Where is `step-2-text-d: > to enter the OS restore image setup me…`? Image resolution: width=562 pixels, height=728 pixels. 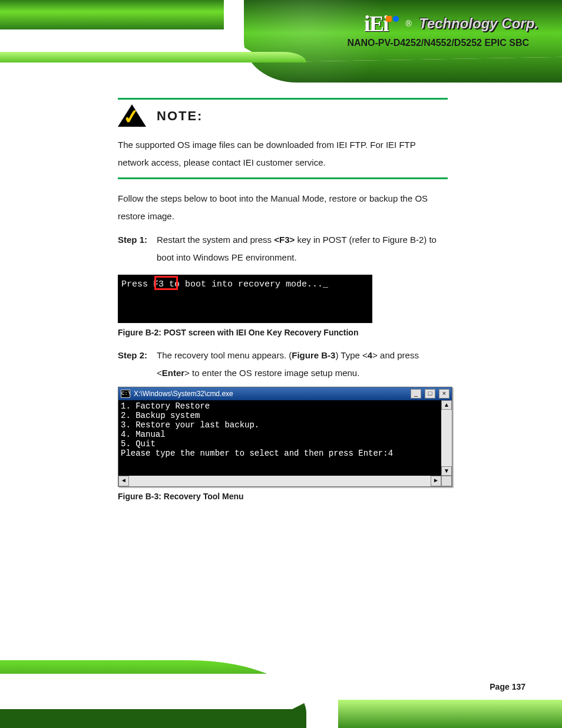 step-2-text-d: > to enter the OS restore image setup me… is located at coordinates (272, 373).